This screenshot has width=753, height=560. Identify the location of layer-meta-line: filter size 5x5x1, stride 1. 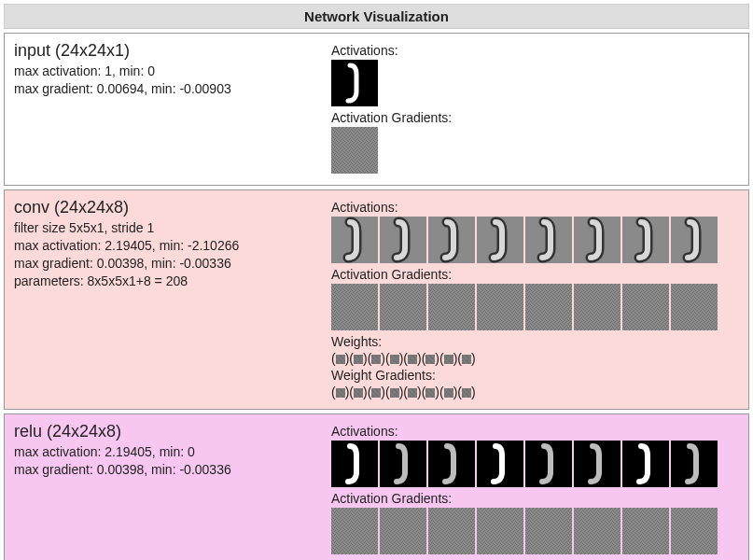
(168, 228).